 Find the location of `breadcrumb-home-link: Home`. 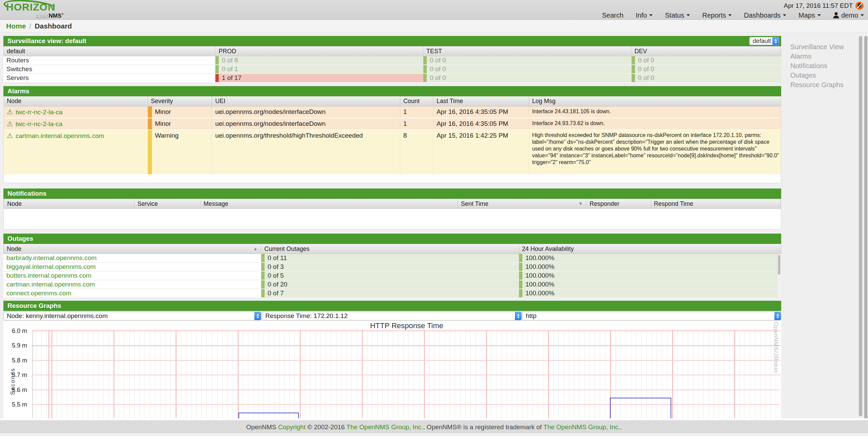

breadcrumb-home-link: Home is located at coordinates (16, 26).